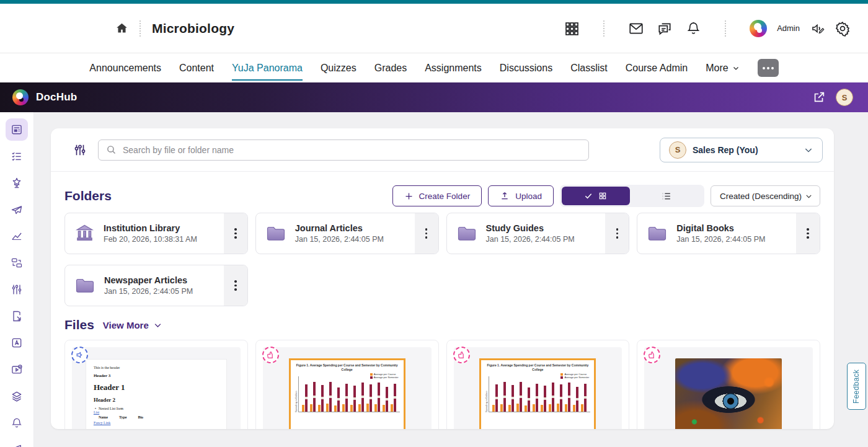  I want to click on check-icon, so click(588, 196).